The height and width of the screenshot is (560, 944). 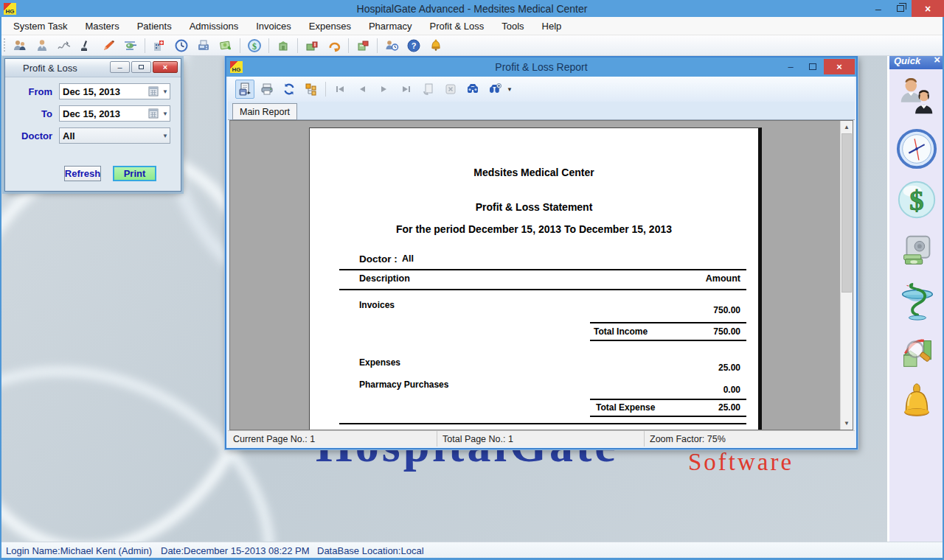 What do you see at coordinates (377, 305) in the screenshot?
I see `row-invoices-label: Invoices` at bounding box center [377, 305].